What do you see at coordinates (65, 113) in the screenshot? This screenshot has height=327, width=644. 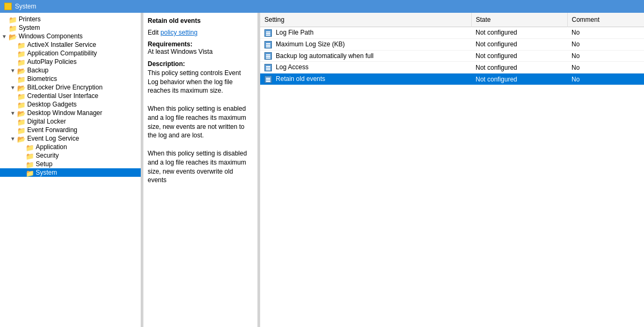 I see `tree-label: Desktop Window Manager` at bounding box center [65, 113].